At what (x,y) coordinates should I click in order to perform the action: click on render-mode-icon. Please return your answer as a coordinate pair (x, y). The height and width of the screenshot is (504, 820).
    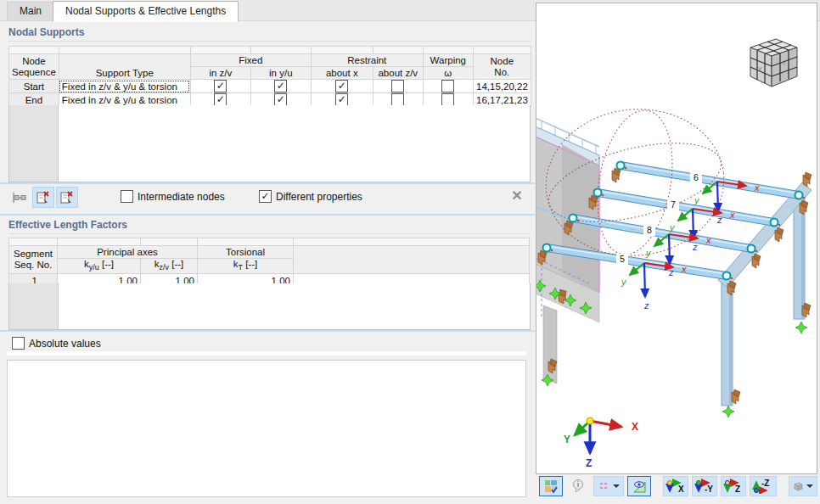
    Looking at the image, I should click on (551, 486).